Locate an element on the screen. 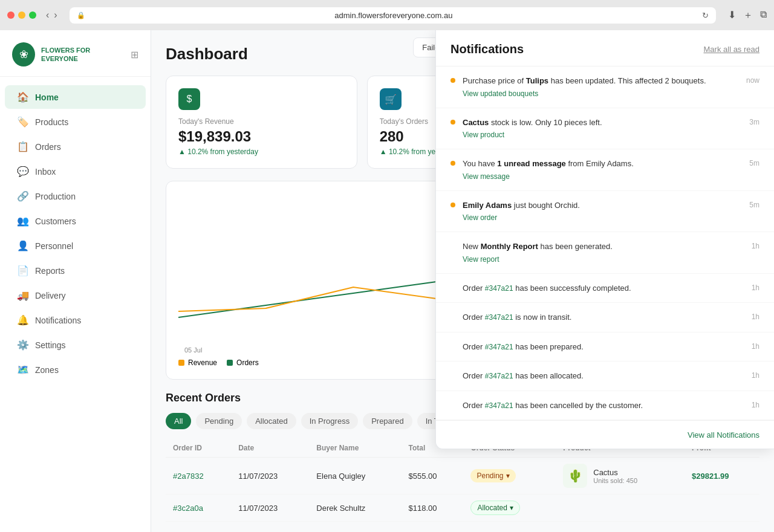 This screenshot has width=774, height=532. status-badge-pending: Pending ▾ is located at coordinates (493, 476).